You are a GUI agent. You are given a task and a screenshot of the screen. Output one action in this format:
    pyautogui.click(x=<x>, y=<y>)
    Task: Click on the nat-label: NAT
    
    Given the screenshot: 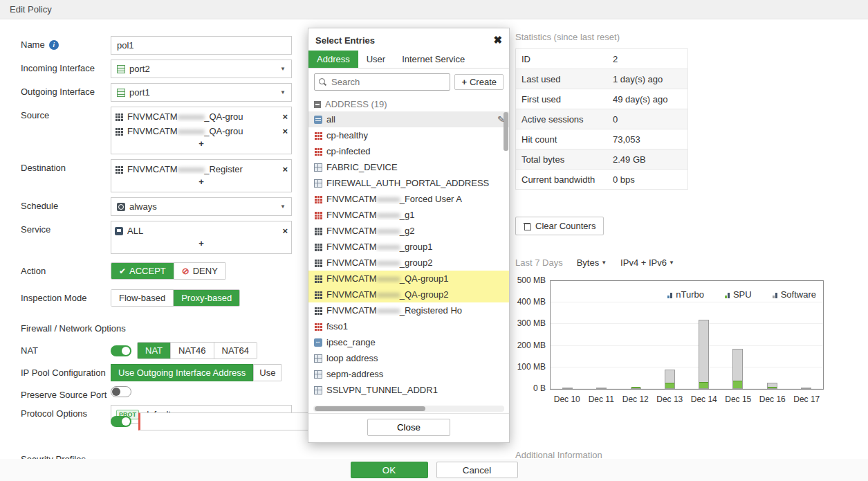 What is the action you would take?
    pyautogui.click(x=66, y=349)
    